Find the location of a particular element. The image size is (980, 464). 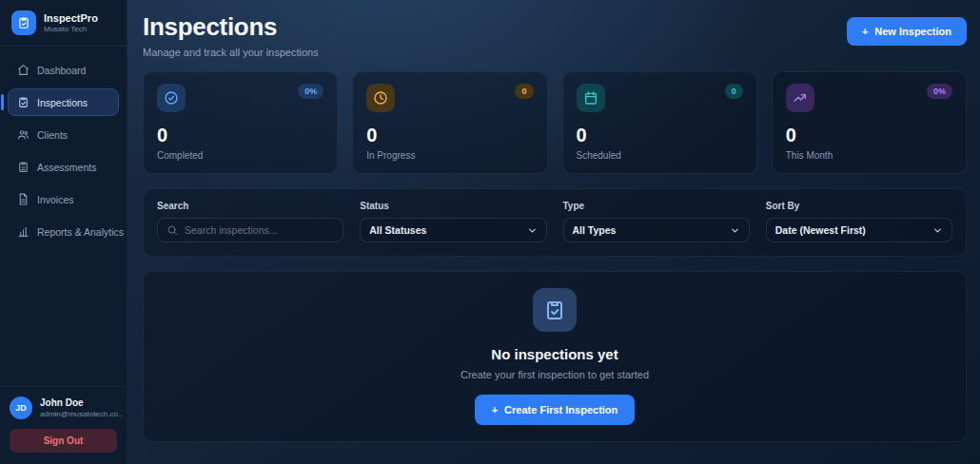

user-info: JD John Doe admin@musatotech.co... is located at coordinates (63, 408).